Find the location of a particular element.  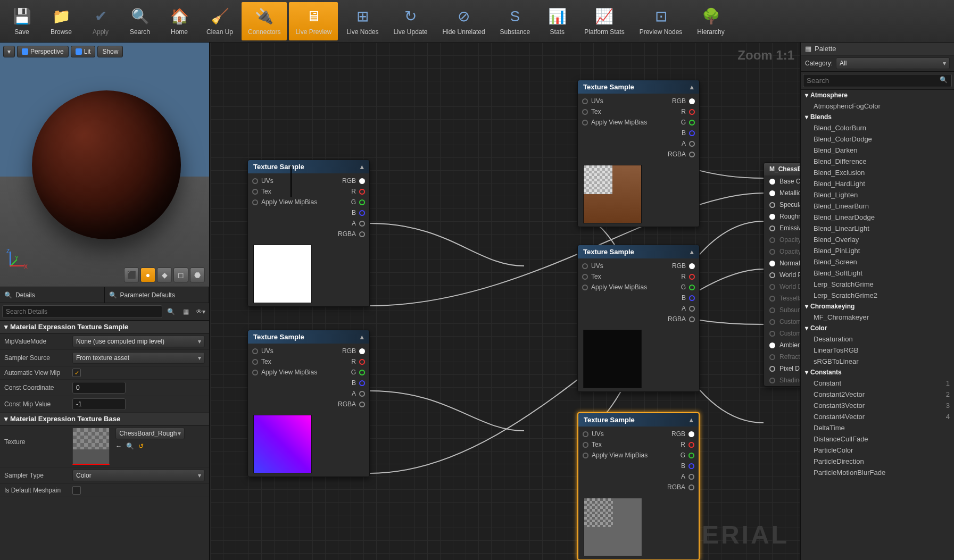

viewport-options-dropdown: ▾ is located at coordinates (9, 52).